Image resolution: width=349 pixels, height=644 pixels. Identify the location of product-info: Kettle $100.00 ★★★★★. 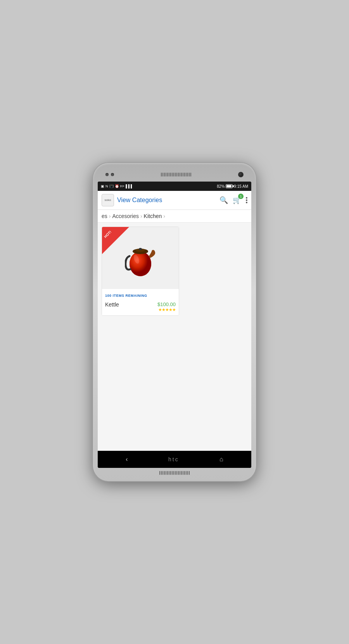
(140, 308).